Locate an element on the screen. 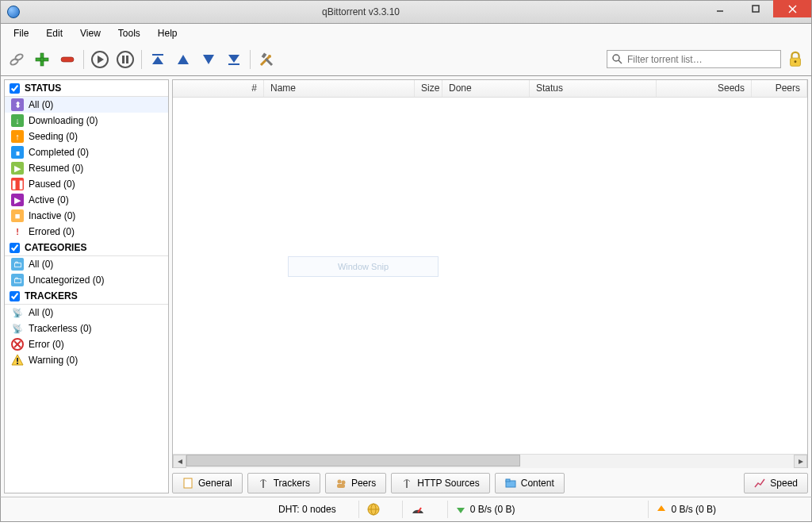 Image resolution: width=812 pixels, height=526 pixels. all-icon: ⬍ is located at coordinates (17, 105).